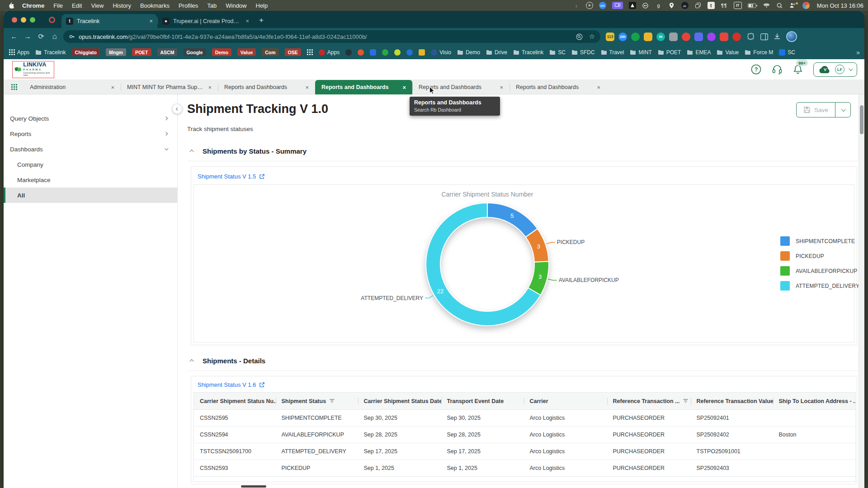  I want to click on bookmark-item: ASCM, so click(167, 52).